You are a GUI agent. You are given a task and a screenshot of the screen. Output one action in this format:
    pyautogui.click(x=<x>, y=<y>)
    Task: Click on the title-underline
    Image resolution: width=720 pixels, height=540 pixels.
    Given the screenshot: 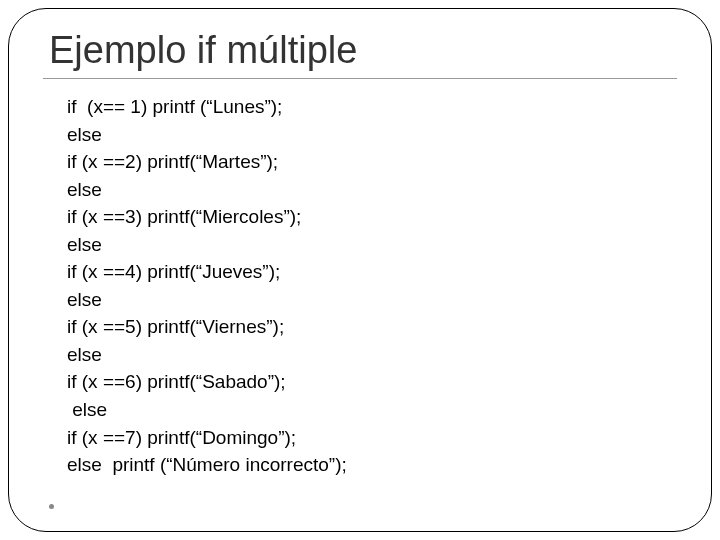 What is the action you would take?
    pyautogui.click(x=360, y=78)
    